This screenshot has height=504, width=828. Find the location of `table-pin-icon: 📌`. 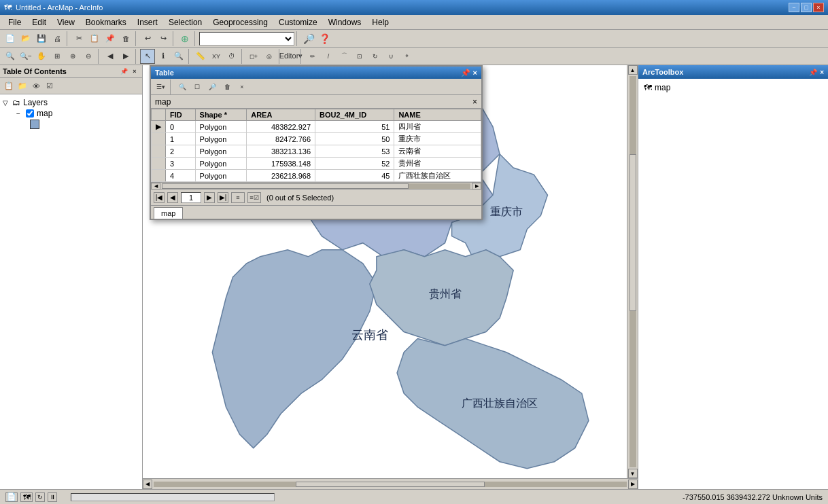

table-pin-icon: 📌 is located at coordinates (466, 73).